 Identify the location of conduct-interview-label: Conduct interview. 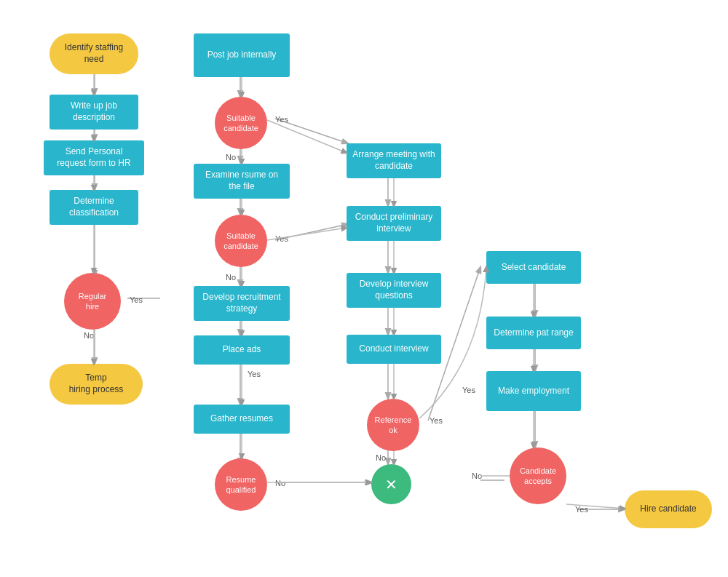
(393, 349).